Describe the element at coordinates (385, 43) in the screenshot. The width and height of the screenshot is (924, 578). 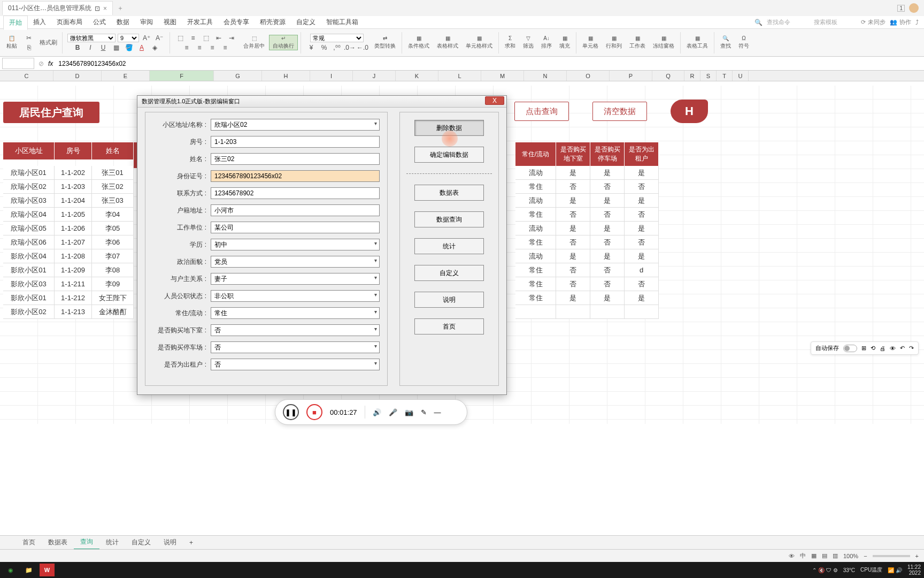
I see `type-convert-button: ⇄类型转换` at that location.